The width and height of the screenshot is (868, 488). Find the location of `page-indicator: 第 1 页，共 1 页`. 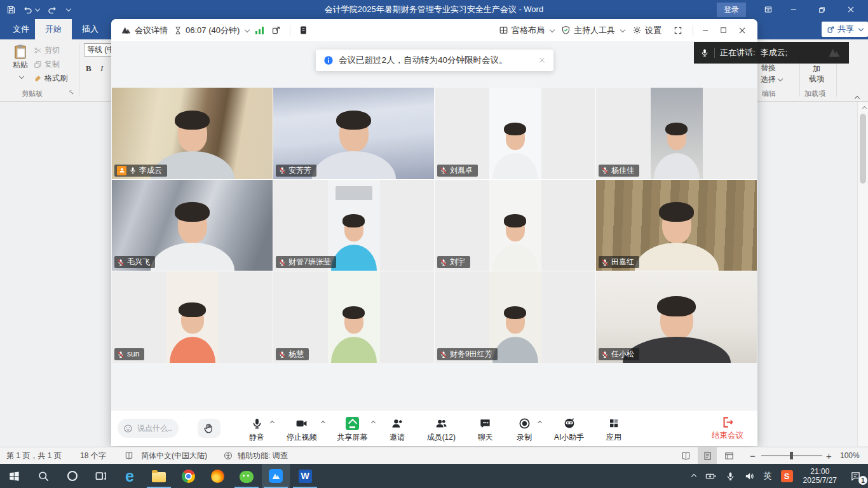

page-indicator: 第 1 页，共 1 页 is located at coordinates (34, 456).